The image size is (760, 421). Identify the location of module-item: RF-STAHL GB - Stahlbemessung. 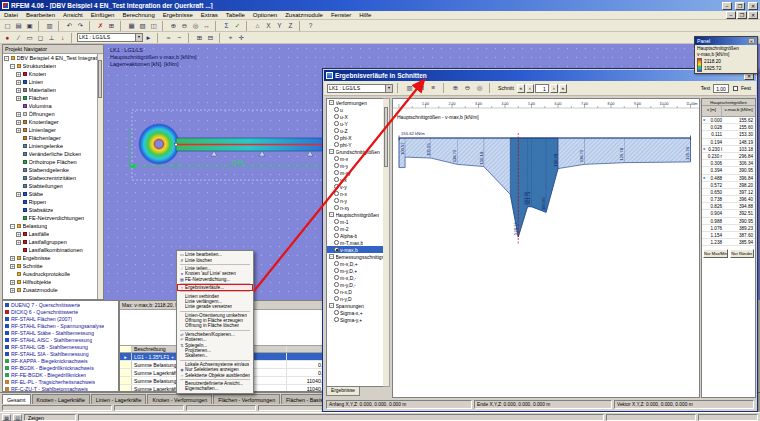
(60, 346).